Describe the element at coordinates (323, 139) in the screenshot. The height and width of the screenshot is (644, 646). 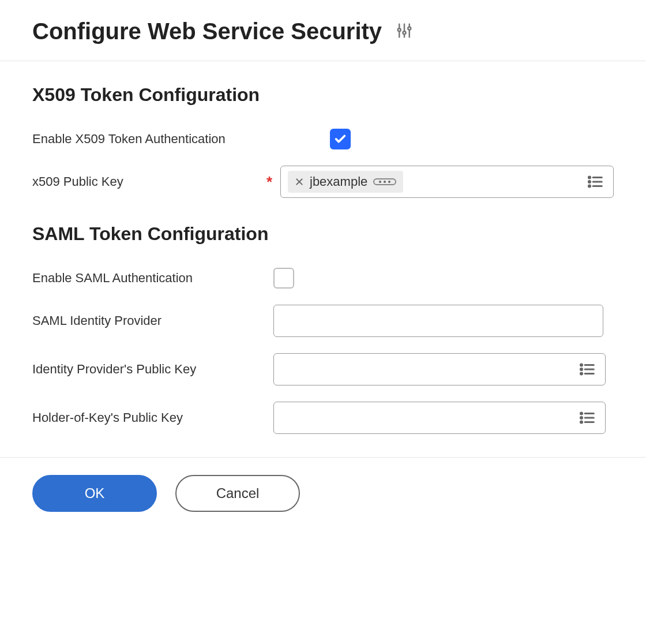
I see `x509-enable-row: Enable X509 Token Authentication` at that location.